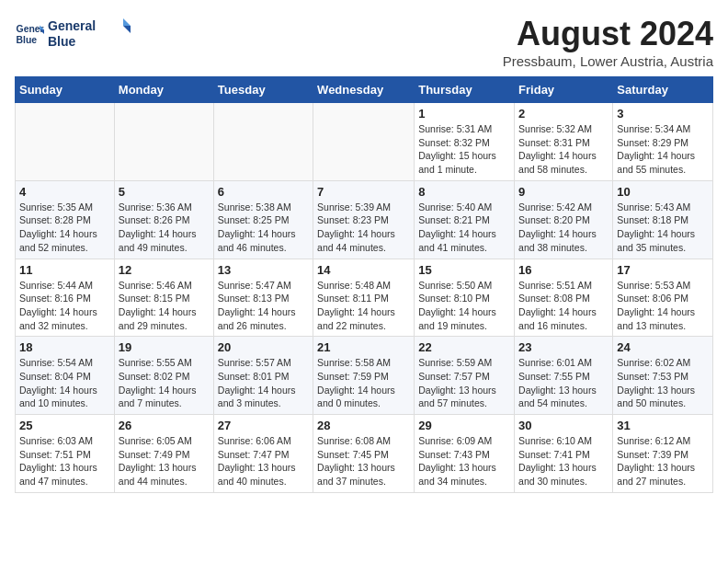  I want to click on day-number: 11, so click(64, 270).